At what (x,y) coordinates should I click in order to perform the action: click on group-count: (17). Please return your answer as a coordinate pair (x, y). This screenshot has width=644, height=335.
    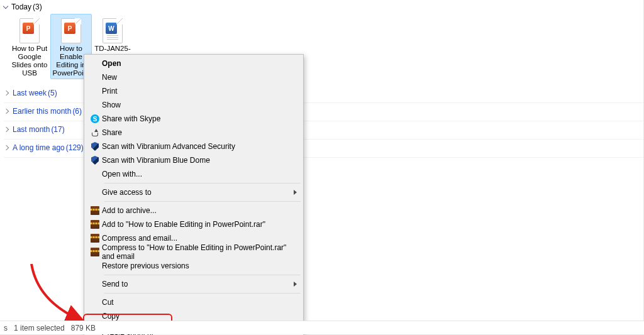
    Looking at the image, I should click on (58, 129).